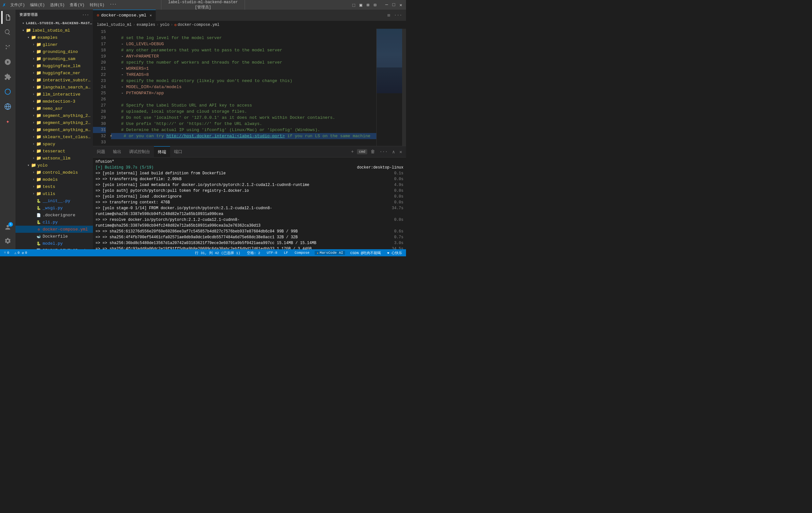 The width and height of the screenshot is (812, 513). Describe the element at coordinates (54, 201) in the screenshot. I see `tree-item-init-py: › 🐍 __init__.py` at that location.